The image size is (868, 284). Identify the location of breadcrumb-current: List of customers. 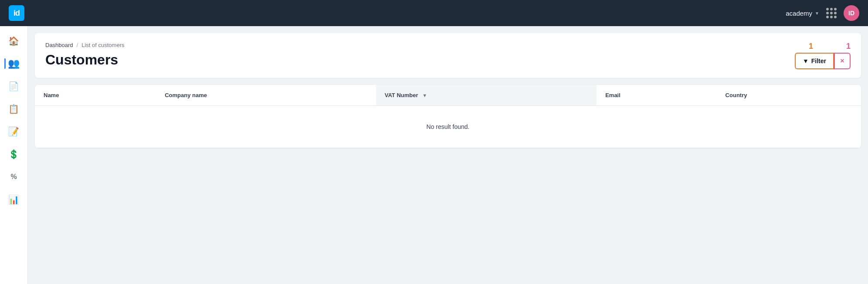
(103, 45).